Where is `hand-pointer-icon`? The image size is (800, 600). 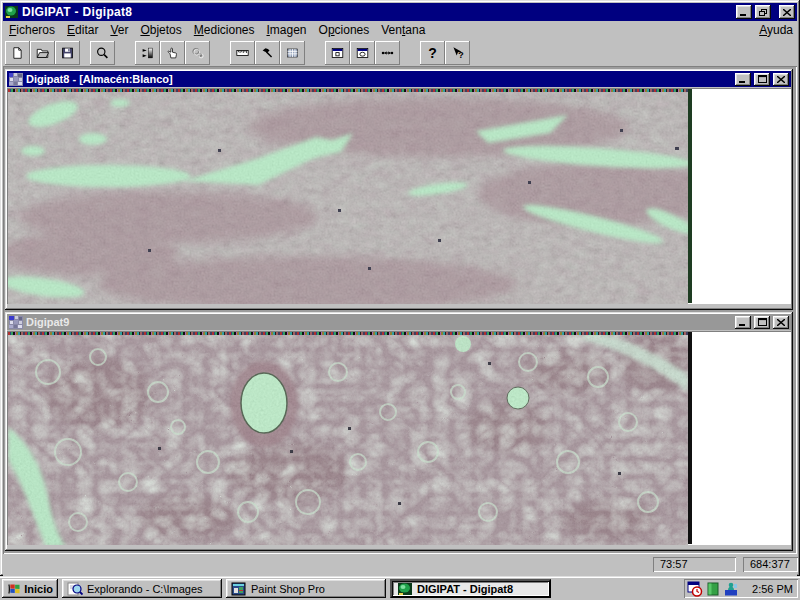 hand-pointer-icon is located at coordinates (172, 53).